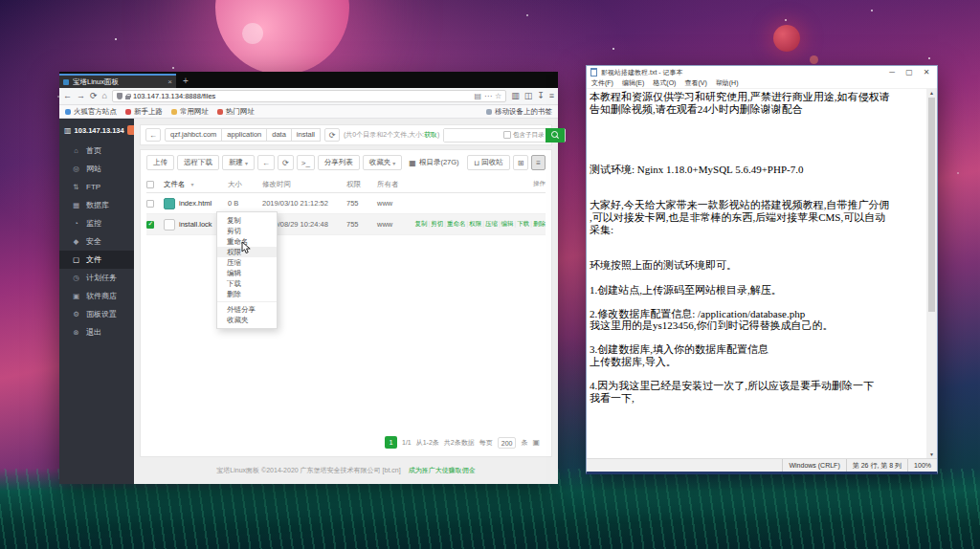  Describe the element at coordinates (457, 224) in the screenshot. I see `row-action-重命名: 重命名` at that location.